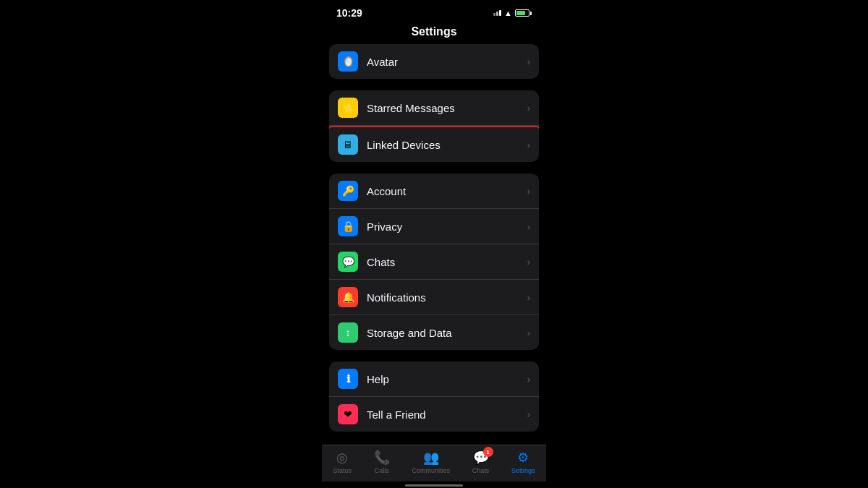 The image size is (868, 488). I want to click on storage-data-icon: ↕, so click(348, 333).